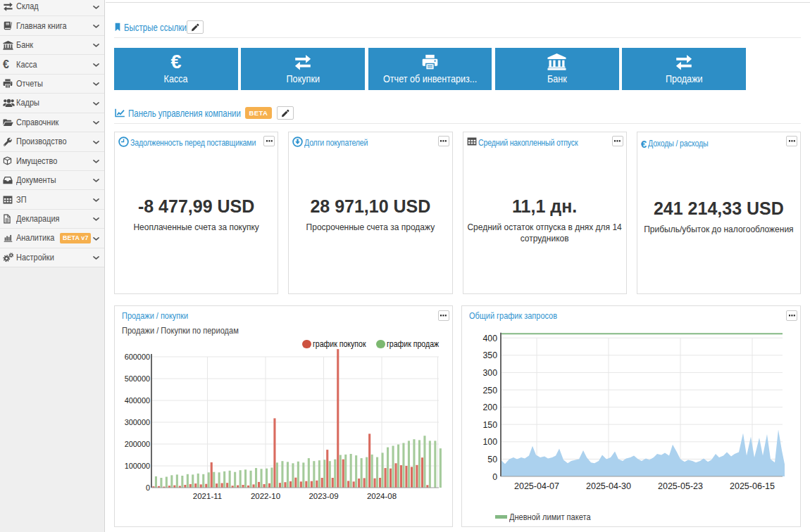 The width and height of the screenshot is (810, 532). Describe the element at coordinates (492, 460) in the screenshot. I see `svg-text: 50` at that location.